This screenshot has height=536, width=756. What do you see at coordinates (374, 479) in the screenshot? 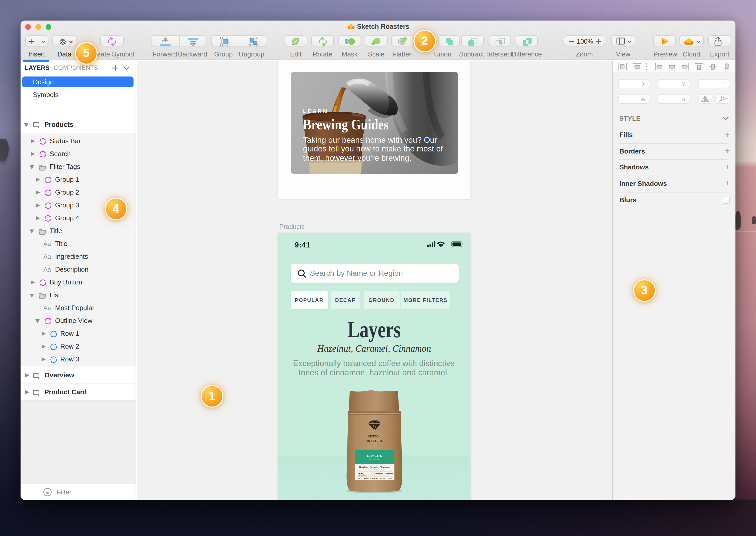
I see `svg-text: WHOLE BEAN COFFEE` at bounding box center [374, 479].